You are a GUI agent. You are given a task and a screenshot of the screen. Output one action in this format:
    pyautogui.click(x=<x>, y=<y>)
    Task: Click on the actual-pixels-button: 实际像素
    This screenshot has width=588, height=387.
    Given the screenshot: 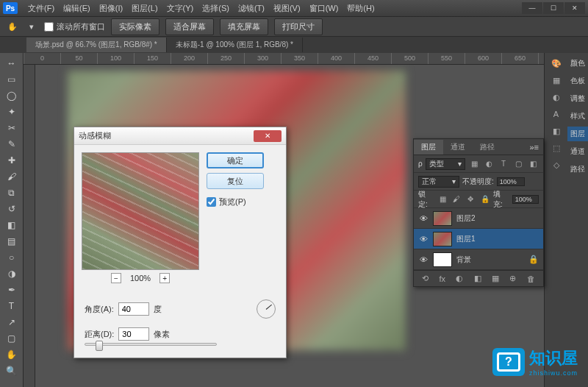 What is the action you would take?
    pyautogui.click(x=135, y=26)
    